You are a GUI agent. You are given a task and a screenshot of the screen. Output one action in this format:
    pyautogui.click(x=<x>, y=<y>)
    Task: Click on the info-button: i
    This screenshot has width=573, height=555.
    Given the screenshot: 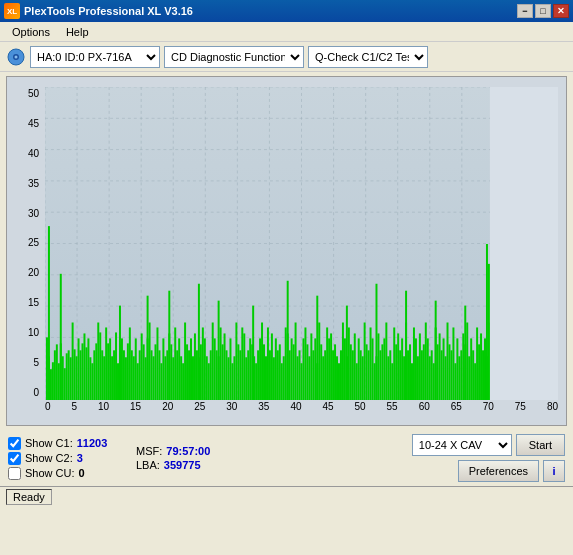 What is the action you would take?
    pyautogui.click(x=554, y=471)
    